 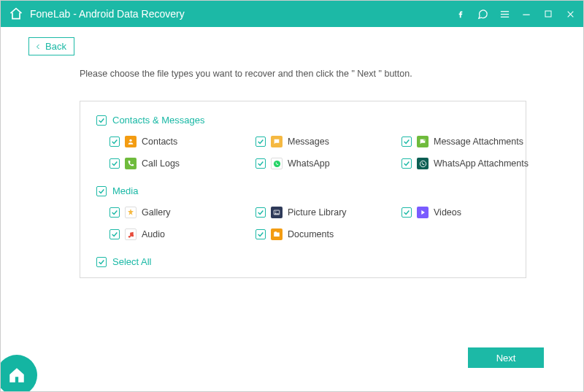 What do you see at coordinates (318, 153) in the screenshot?
I see `grid-contacts: Contacts Messages Message Attachments Ca…` at bounding box center [318, 153].